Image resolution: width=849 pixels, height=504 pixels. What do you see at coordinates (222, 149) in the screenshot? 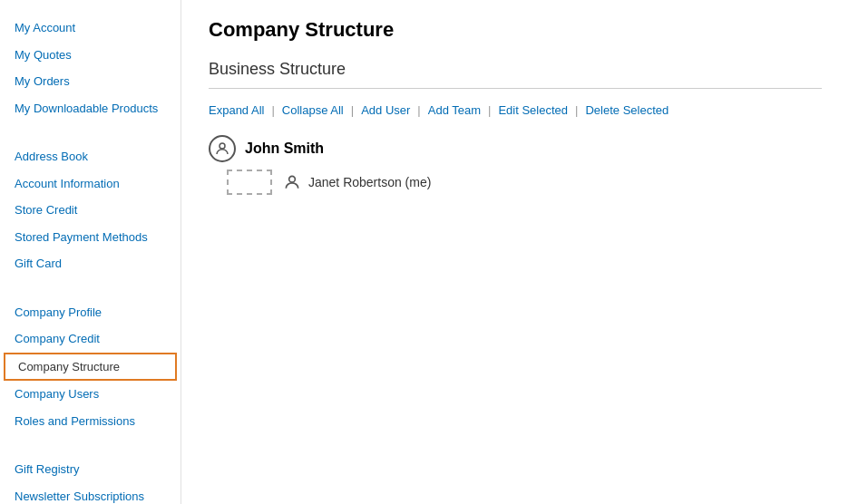
I see `root-user-avatar` at bounding box center [222, 149].